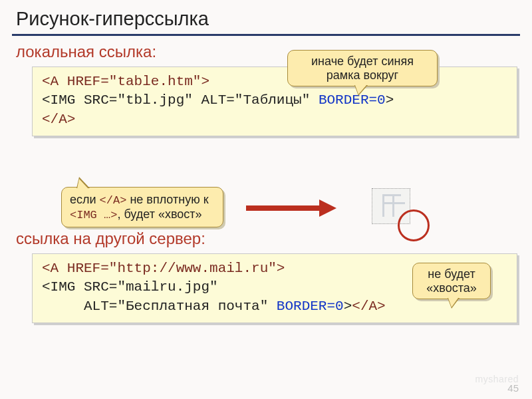  I want to click on callout-text: не вплотную к, so click(168, 200).